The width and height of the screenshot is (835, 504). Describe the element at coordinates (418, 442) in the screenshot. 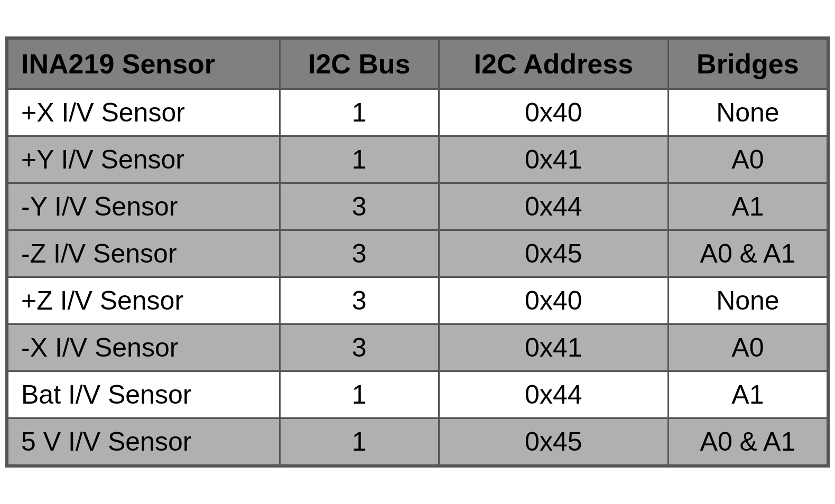

I see `table-row: 5 V I/V Sensor10x45A0 & A1` at that location.